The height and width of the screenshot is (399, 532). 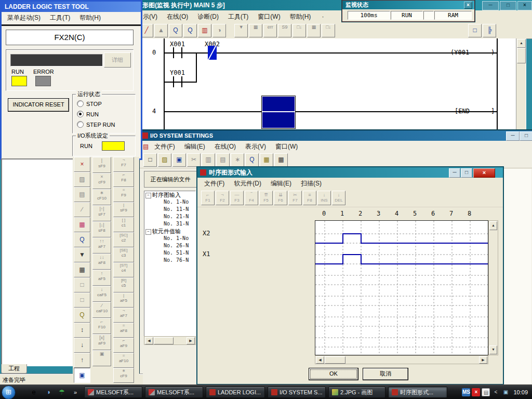 What do you see at coordinates (102, 310) in the screenshot?
I see `slash-button: ∕caF10` at bounding box center [102, 310].